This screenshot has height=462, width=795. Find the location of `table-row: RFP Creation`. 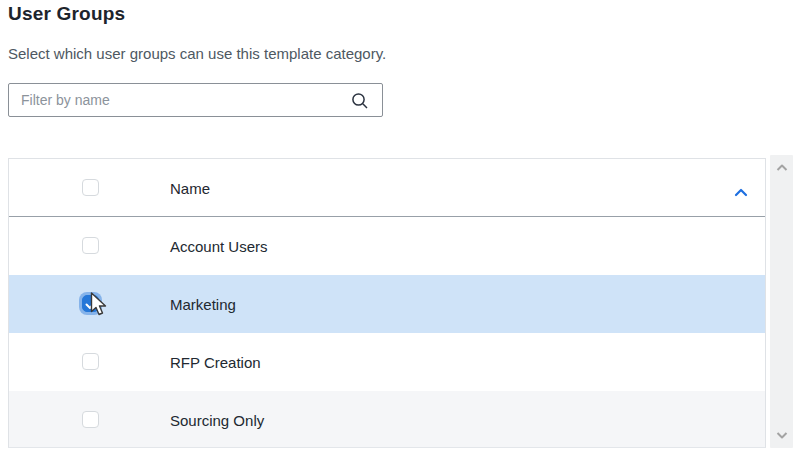

table-row: RFP Creation is located at coordinates (387, 362).